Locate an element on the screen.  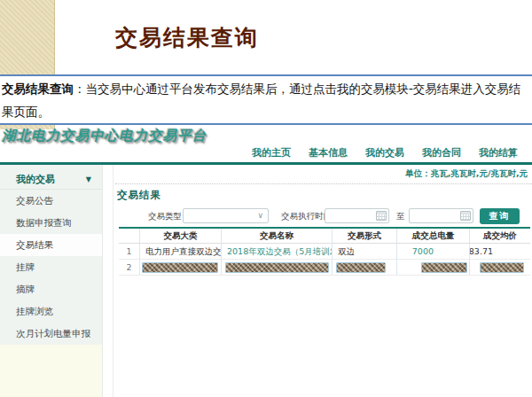
unit-note: 单位：兆瓦,兆瓦时,元/兆瓦时,元 is located at coordinates (466, 174).